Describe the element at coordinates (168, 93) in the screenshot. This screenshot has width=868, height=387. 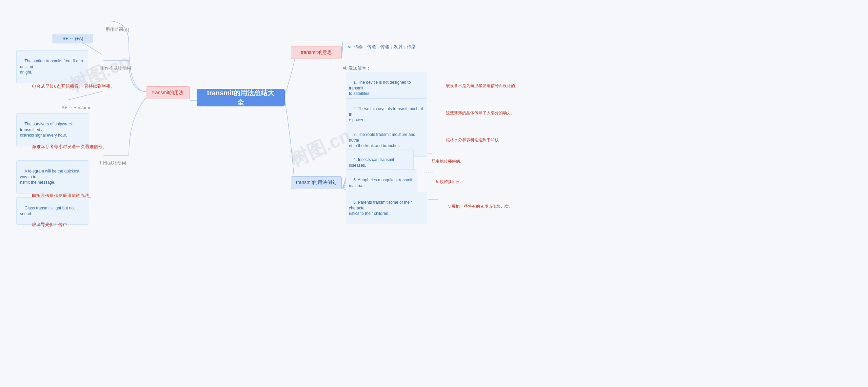
I see `left-main-node: transmit的用法` at that location.